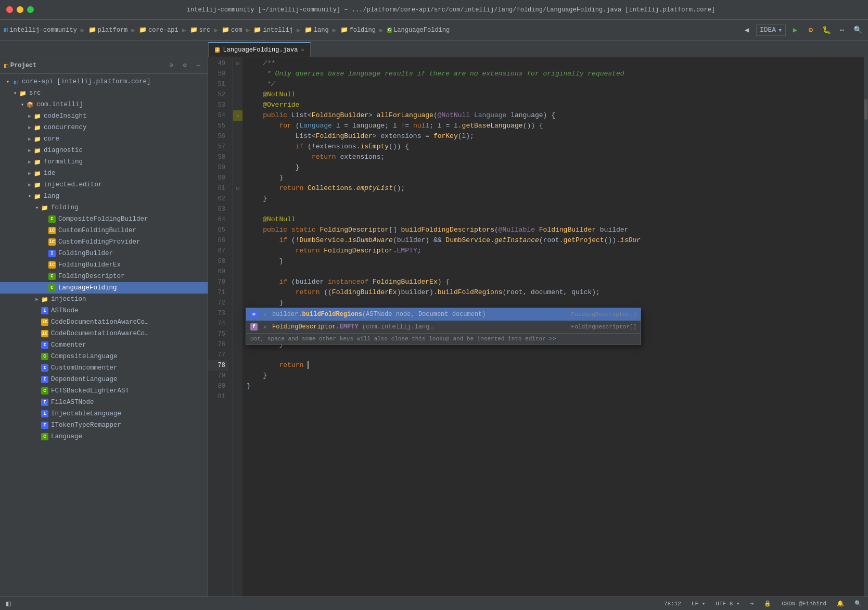 The image size is (868, 610). I want to click on tree-item-src: ▾ 📁 src, so click(104, 93).